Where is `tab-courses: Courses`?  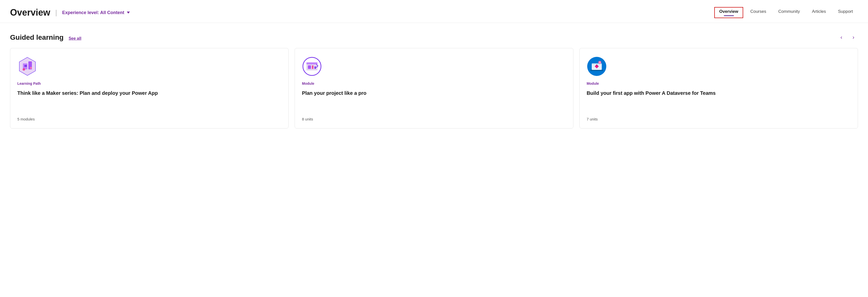 tab-courses: Courses is located at coordinates (758, 13).